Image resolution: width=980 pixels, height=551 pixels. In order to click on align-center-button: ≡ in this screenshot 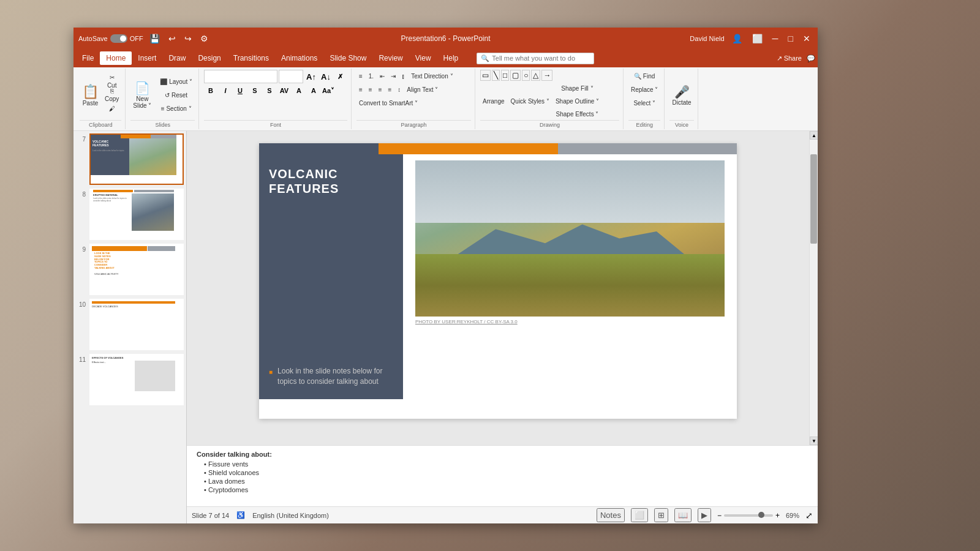, I will do `click(371, 89)`.